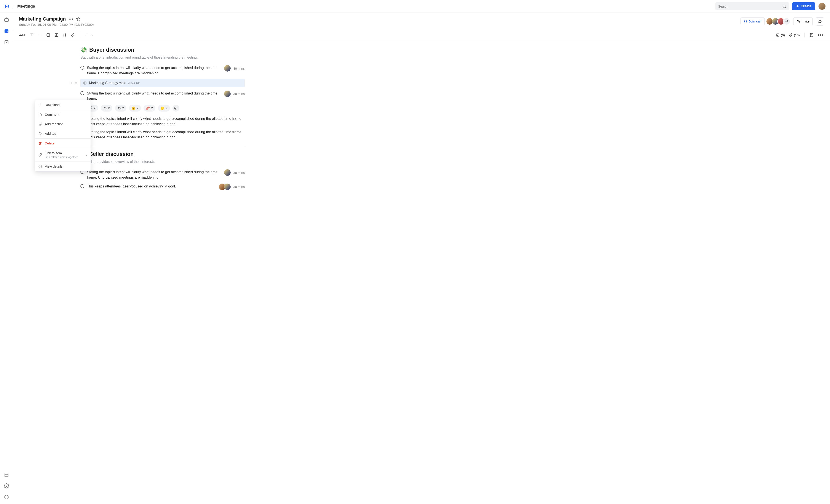  I want to click on ctx-label: Link to item, so click(61, 153).